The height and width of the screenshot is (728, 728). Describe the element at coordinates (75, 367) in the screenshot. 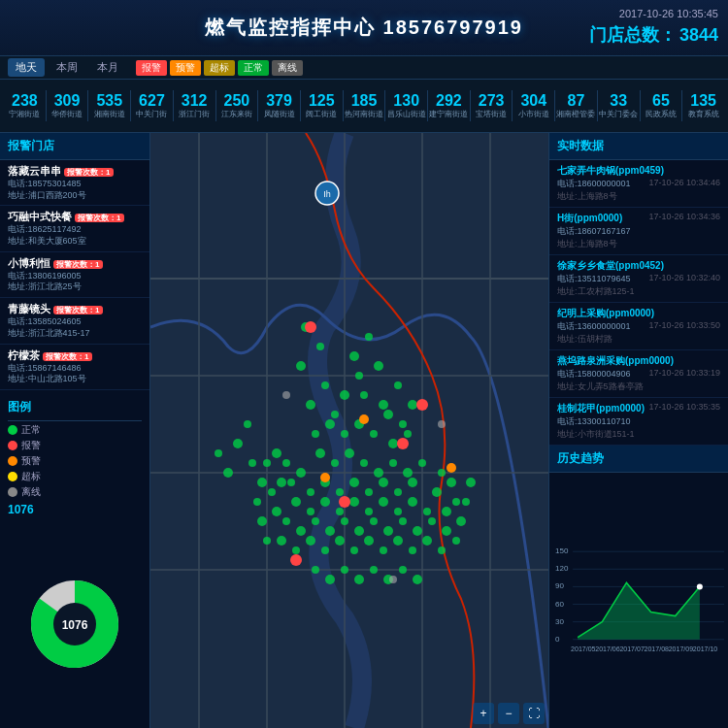

I see `store-item: 柠檬茶 报警次数：1 电话:15867146486 地址:中山北路105号` at that location.